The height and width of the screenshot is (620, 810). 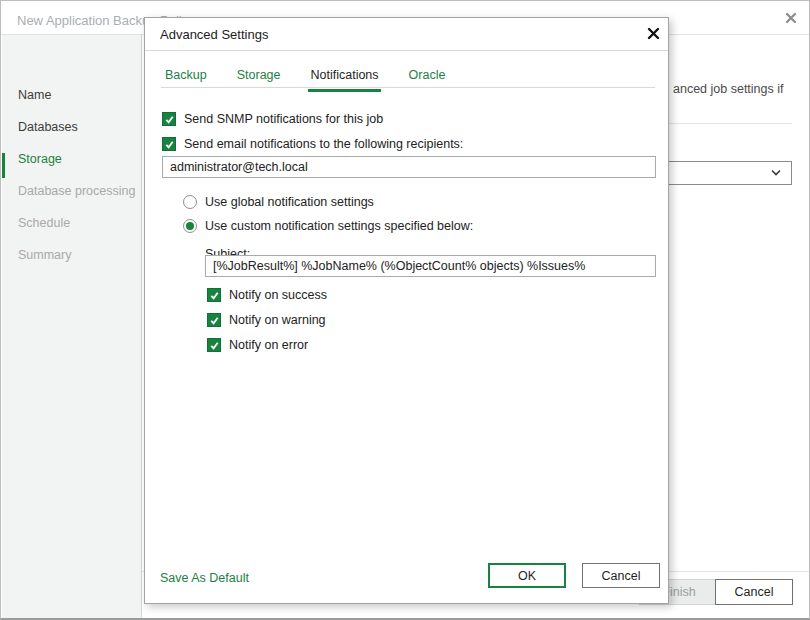 What do you see at coordinates (776, 173) in the screenshot?
I see `chevron-down-icon` at bounding box center [776, 173].